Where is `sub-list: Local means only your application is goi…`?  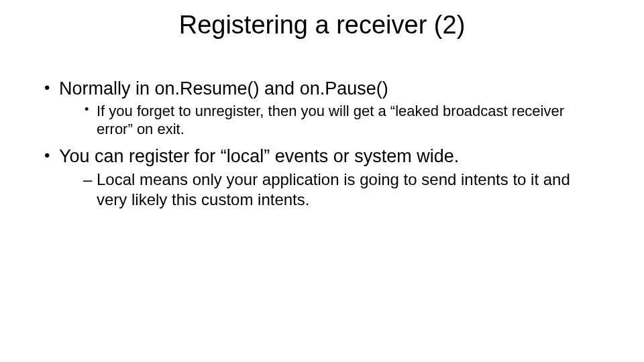 sub-list: Local means only your application is goi… is located at coordinates (331, 190).